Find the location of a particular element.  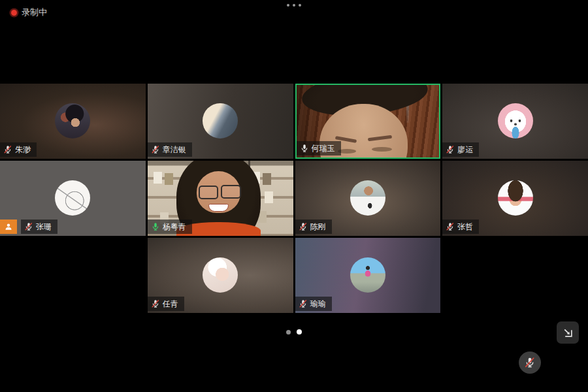

participant-tile-zhangjieyin: 章洁银 is located at coordinates (221, 122).